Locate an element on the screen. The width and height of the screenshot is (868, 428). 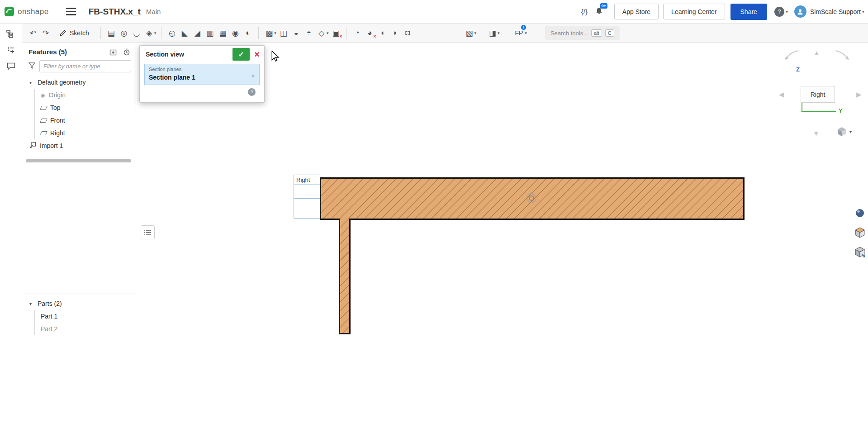
loft-icon: ◈ is located at coordinates (149, 33).